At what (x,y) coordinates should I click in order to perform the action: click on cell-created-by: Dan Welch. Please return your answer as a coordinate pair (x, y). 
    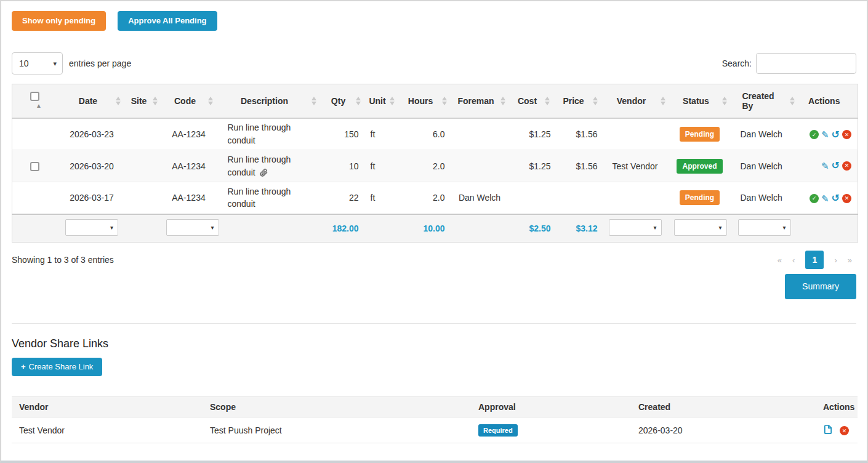
    Looking at the image, I should click on (765, 134).